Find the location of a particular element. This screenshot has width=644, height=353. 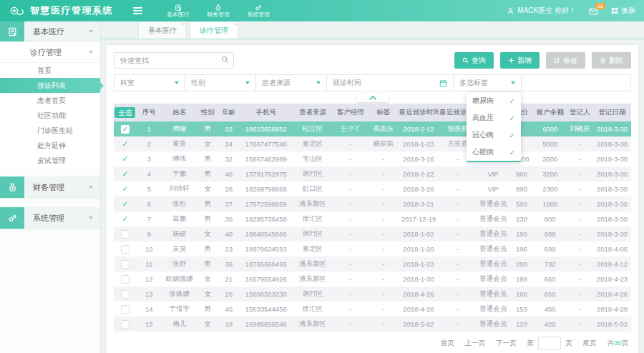

query-button: 查询 is located at coordinates (474, 60).